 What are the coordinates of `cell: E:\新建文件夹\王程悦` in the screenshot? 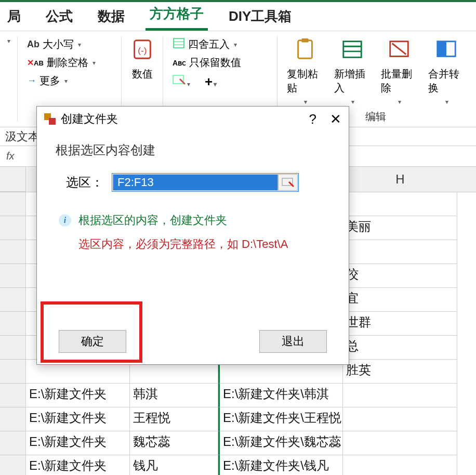 It's located at (281, 419).